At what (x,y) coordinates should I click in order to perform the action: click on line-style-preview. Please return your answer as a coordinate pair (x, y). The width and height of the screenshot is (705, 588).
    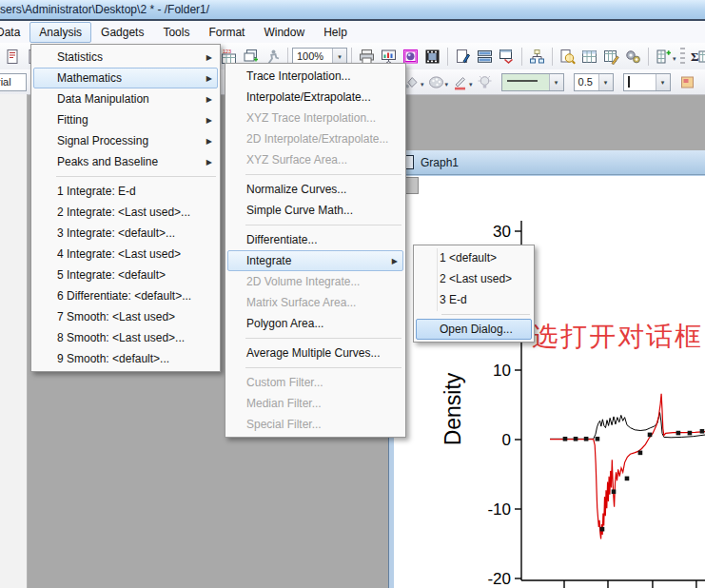
    Looking at the image, I should click on (522, 81).